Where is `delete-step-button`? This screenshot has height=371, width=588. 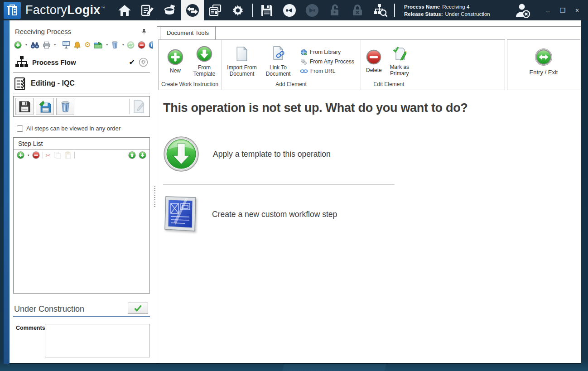 delete-step-button is located at coordinates (65, 106).